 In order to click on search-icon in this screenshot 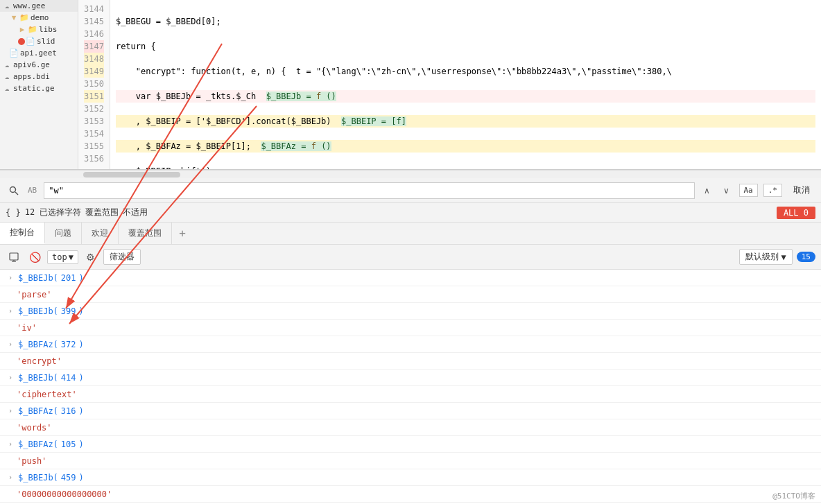, I will do `click(14, 191)`.